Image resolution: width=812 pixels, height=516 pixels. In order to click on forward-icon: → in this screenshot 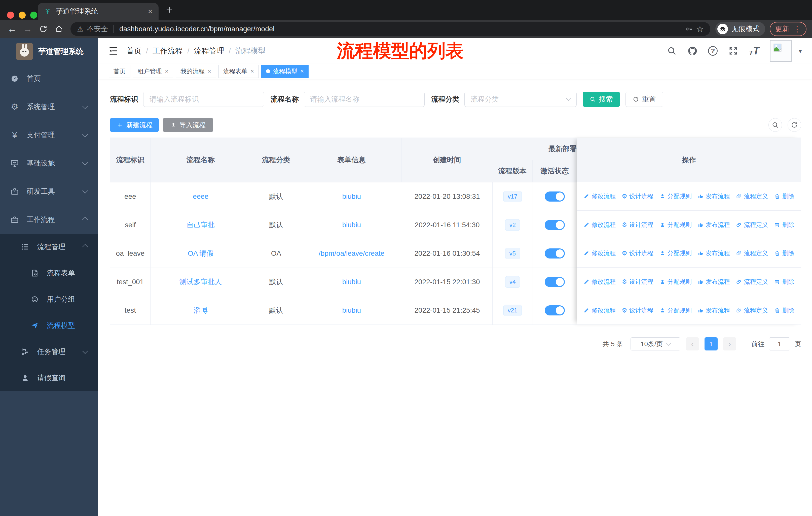, I will do `click(28, 29)`.